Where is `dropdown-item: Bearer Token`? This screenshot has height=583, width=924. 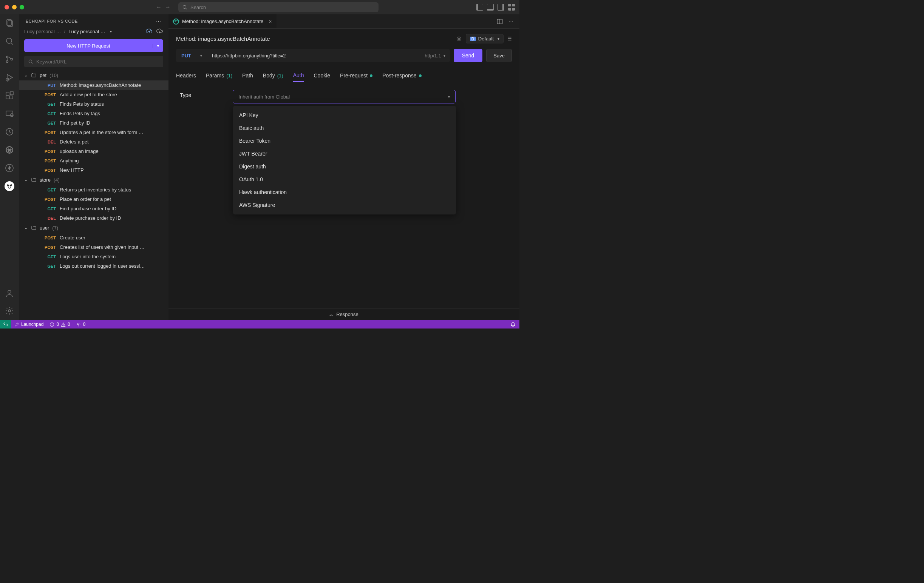
dropdown-item: Bearer Token is located at coordinates (345, 141).